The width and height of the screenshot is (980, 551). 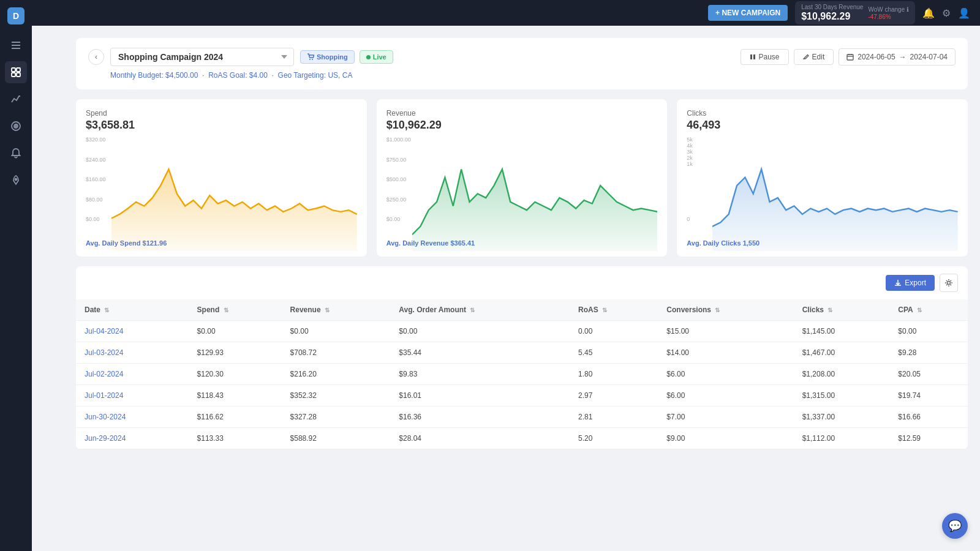 What do you see at coordinates (725, 310) in the screenshot?
I see `col-conversions: Conversions ⇅` at bounding box center [725, 310].